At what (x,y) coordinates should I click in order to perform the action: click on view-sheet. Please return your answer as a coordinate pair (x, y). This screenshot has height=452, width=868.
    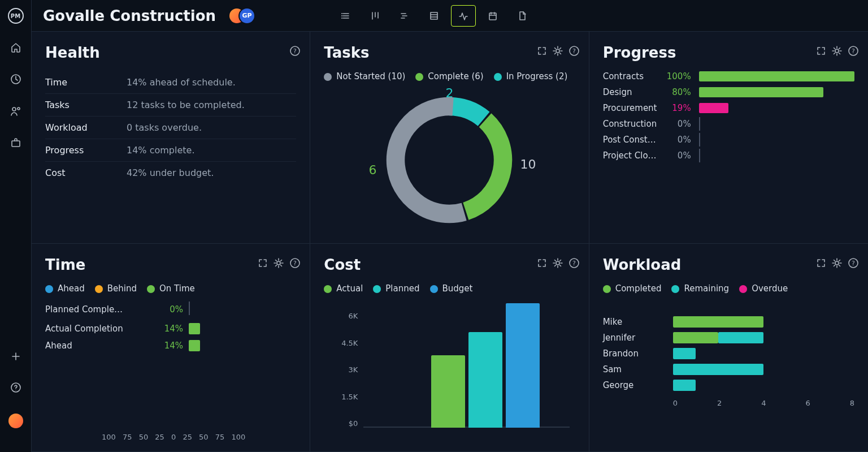
    Looking at the image, I should click on (434, 16).